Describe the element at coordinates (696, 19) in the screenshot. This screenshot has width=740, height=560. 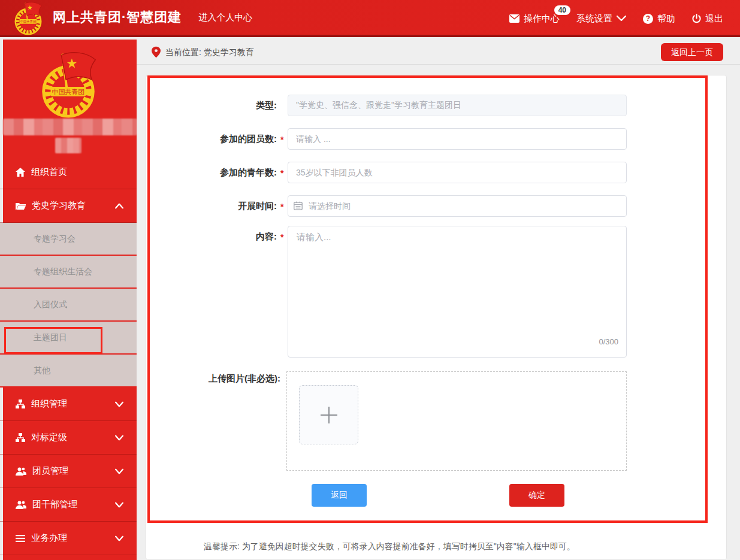
I see `power-icon` at that location.